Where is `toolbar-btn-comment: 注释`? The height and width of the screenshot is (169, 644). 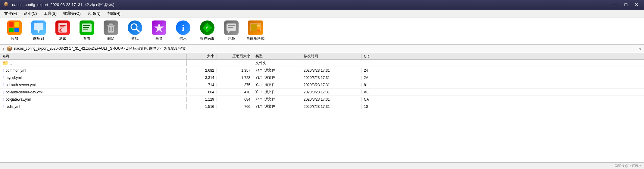
toolbar-btn-comment: 注释 is located at coordinates (231, 31).